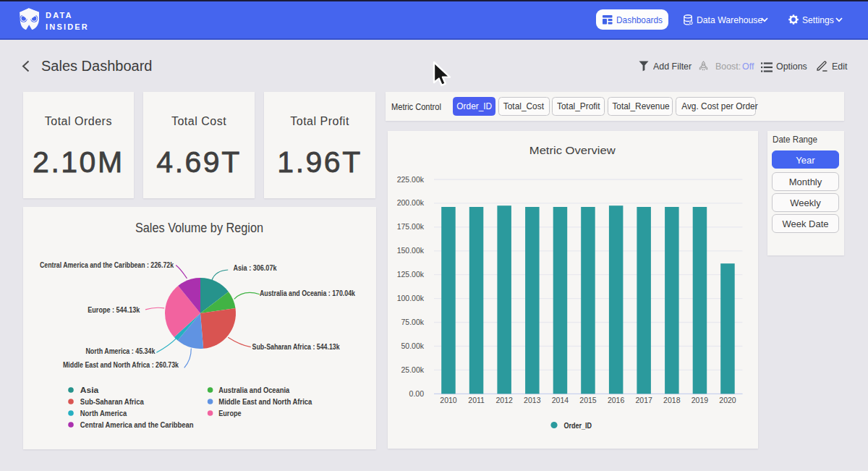  Describe the element at coordinates (103, 413) in the screenshot. I see `svg-text: North America` at that location.